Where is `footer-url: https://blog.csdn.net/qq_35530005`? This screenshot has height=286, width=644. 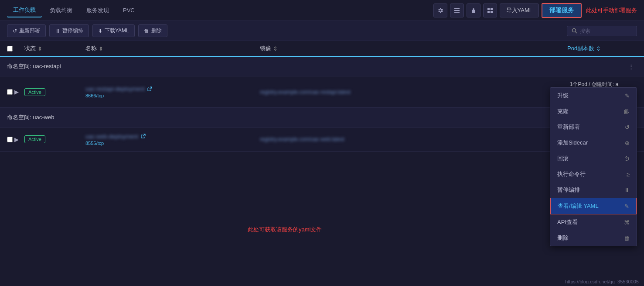
footer-url: https://blog.csdn.net/qq_35530005 is located at coordinates (602, 282).